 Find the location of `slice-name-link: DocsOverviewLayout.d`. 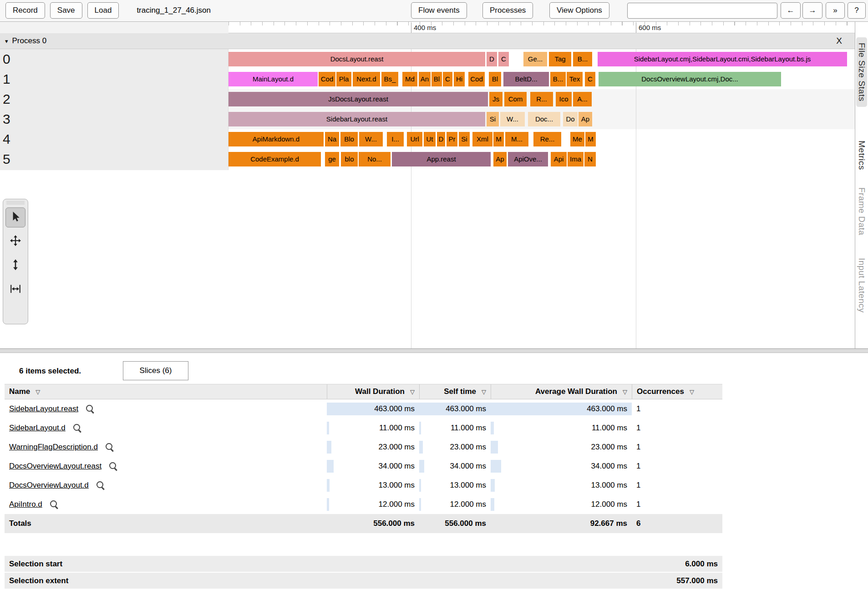

slice-name-link: DocsOverviewLayout.d is located at coordinates (49, 485).